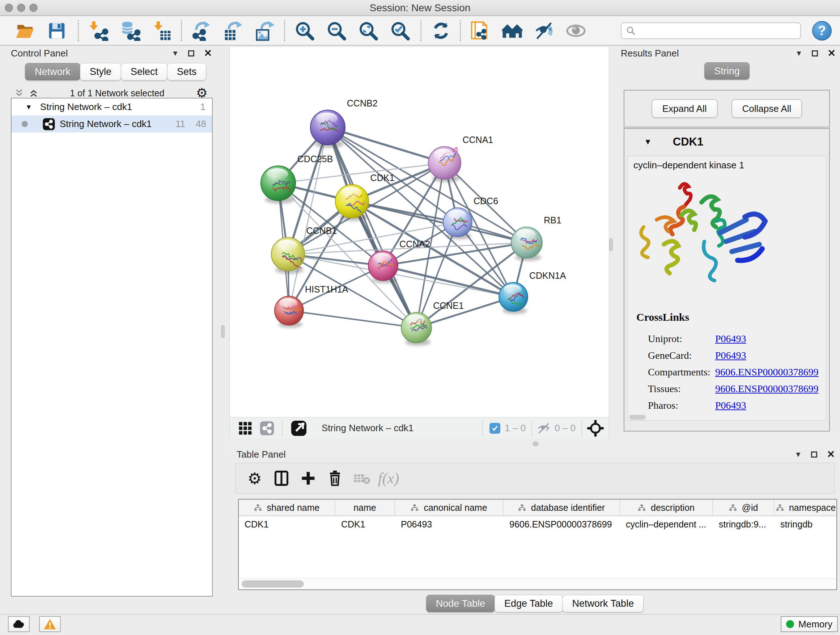 The image size is (840, 635). What do you see at coordinates (162, 31) in the screenshot?
I see `import-table-file-button` at bounding box center [162, 31].